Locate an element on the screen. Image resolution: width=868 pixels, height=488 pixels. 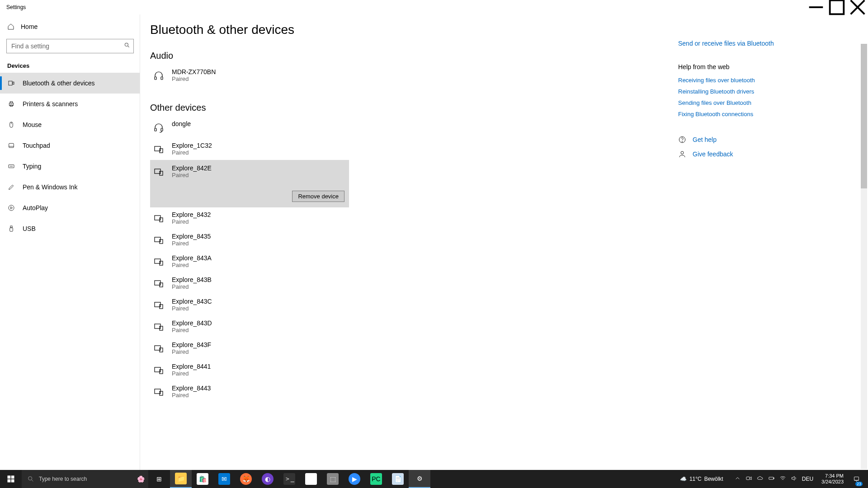
nav-typing: Typing is located at coordinates (70, 166).